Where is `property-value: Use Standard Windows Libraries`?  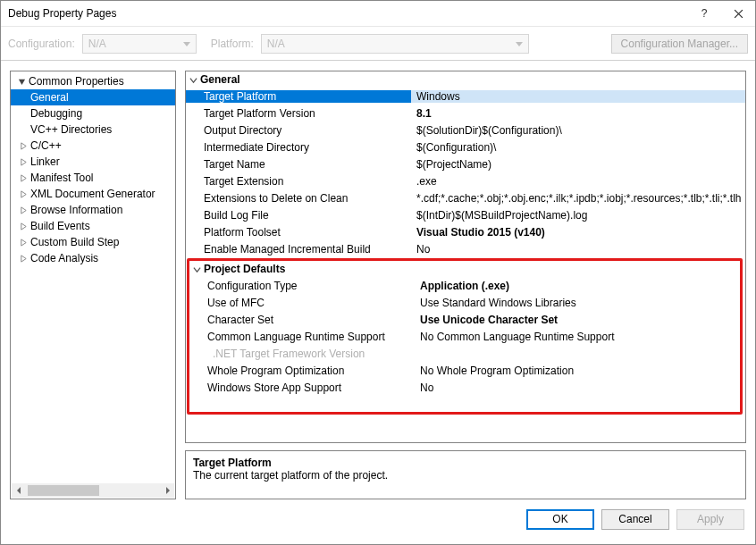
property-value: Use Standard Windows Libraries is located at coordinates (577, 303).